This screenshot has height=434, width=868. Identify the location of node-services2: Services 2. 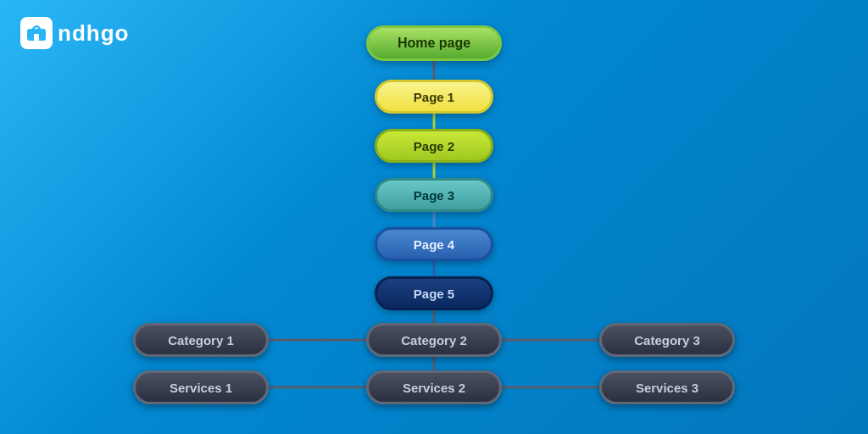
(434, 387).